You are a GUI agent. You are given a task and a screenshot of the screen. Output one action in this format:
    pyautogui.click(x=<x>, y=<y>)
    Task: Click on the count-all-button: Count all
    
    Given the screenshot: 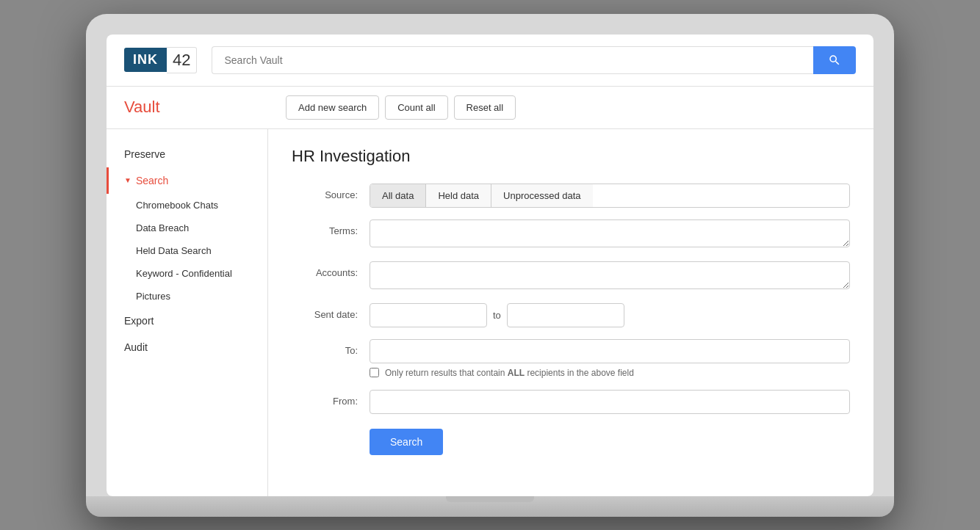 What is the action you would take?
    pyautogui.click(x=416, y=107)
    